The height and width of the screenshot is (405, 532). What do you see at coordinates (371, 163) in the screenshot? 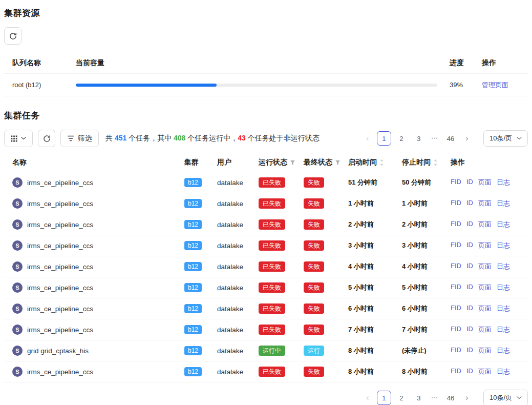
I see `col-start-time: 启动时间` at bounding box center [371, 163].